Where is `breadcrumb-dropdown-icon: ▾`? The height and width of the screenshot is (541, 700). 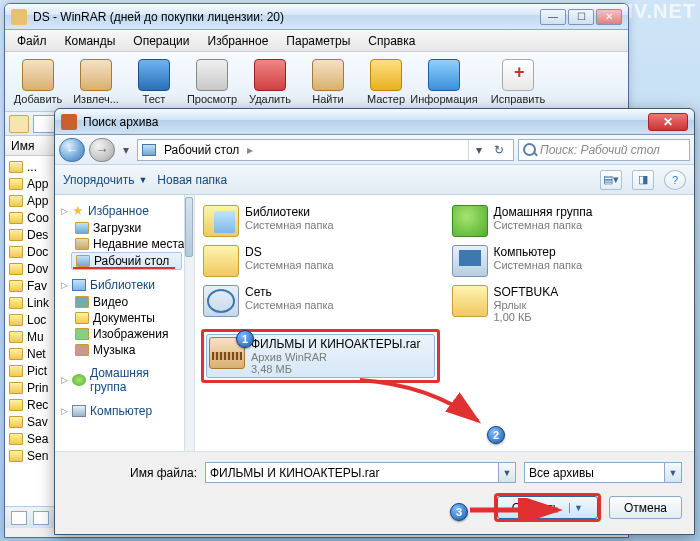 breadcrumb-dropdown-icon: ▾ is located at coordinates (479, 150).